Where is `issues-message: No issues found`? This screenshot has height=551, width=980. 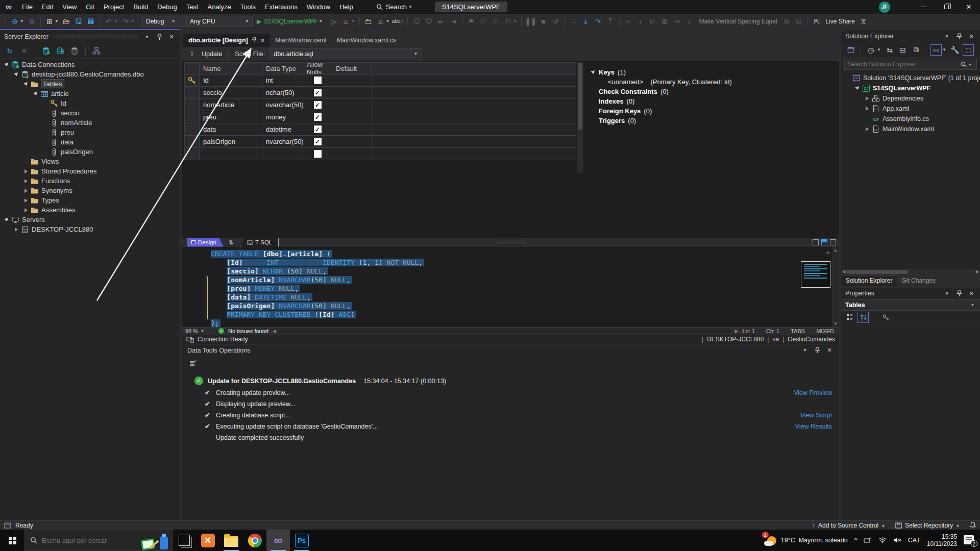 issues-message: No issues found is located at coordinates (248, 331).